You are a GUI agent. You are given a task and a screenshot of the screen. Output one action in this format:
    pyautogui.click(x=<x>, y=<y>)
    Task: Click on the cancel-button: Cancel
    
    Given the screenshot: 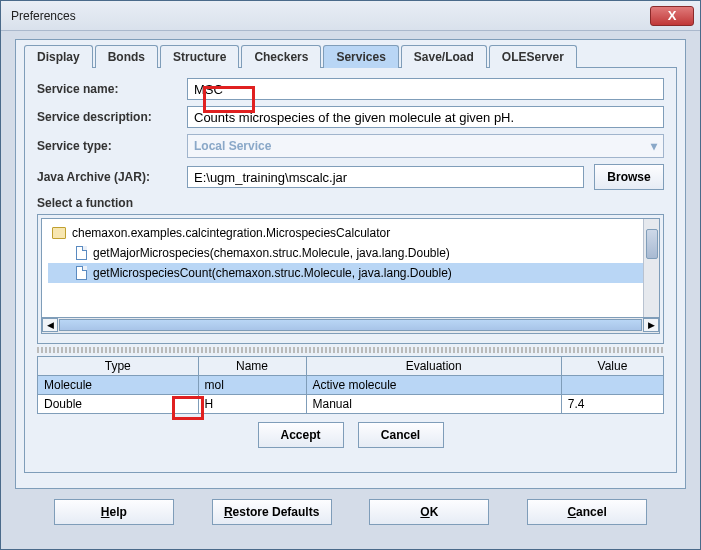 What is the action you would take?
    pyautogui.click(x=401, y=435)
    